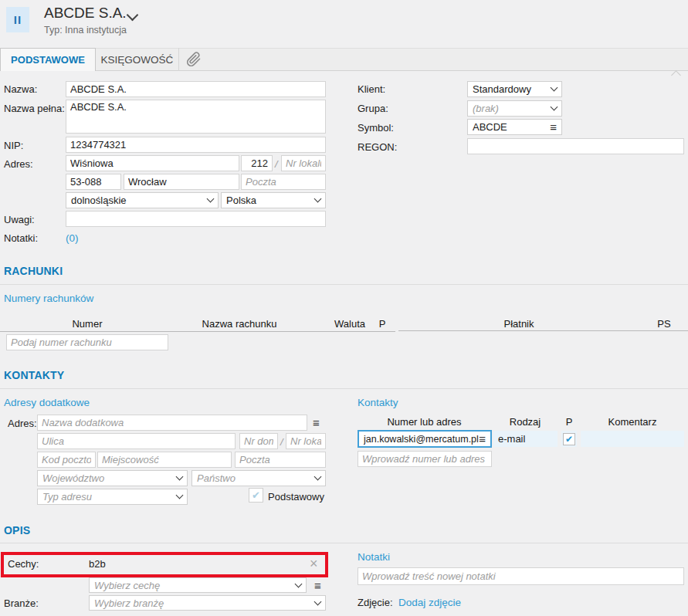 The width and height of the screenshot is (688, 616). What do you see at coordinates (525, 421) in the screenshot?
I see `col-rodzaj: Rodzaj` at bounding box center [525, 421].